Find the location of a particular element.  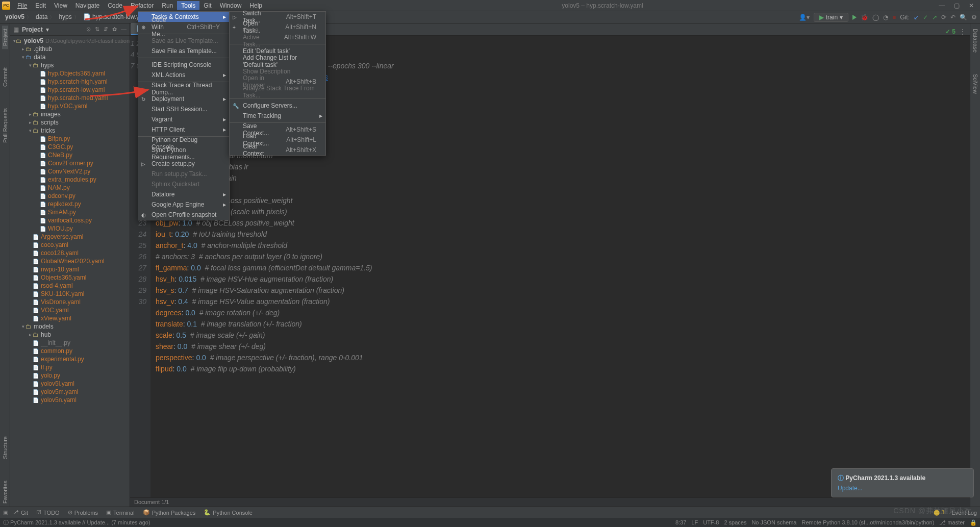

tree-item: 📄hyp.VOC.yaml is located at coordinates (70, 106).